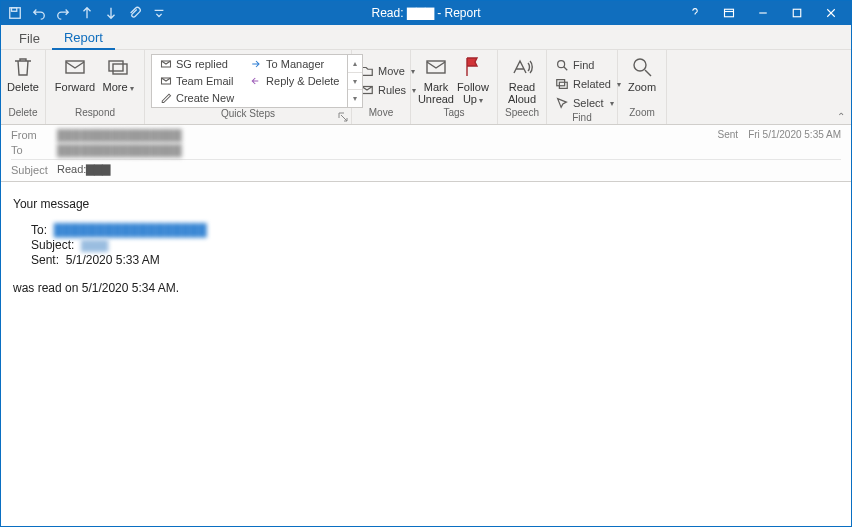  I want to click on quick-steps-gallery: SG replied Team Email Create New To Mana…, so click(257, 81).